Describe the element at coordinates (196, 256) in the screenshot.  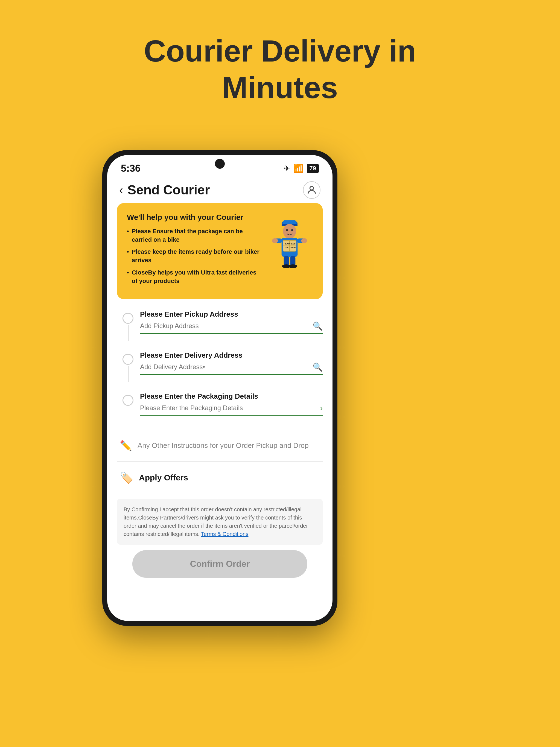
I see `info-text-2: Please keep the items ready before our b…` at that location.